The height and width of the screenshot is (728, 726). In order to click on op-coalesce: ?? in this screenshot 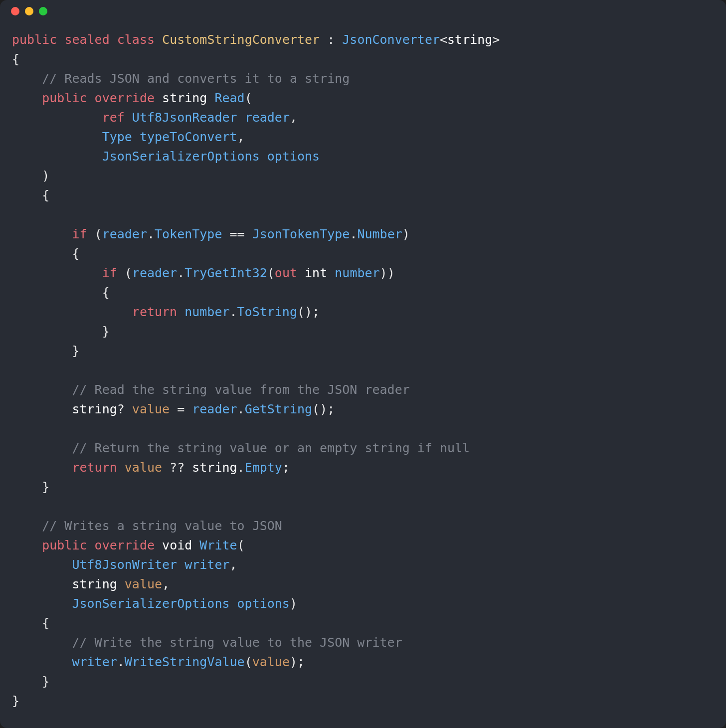, I will do `click(177, 468)`.